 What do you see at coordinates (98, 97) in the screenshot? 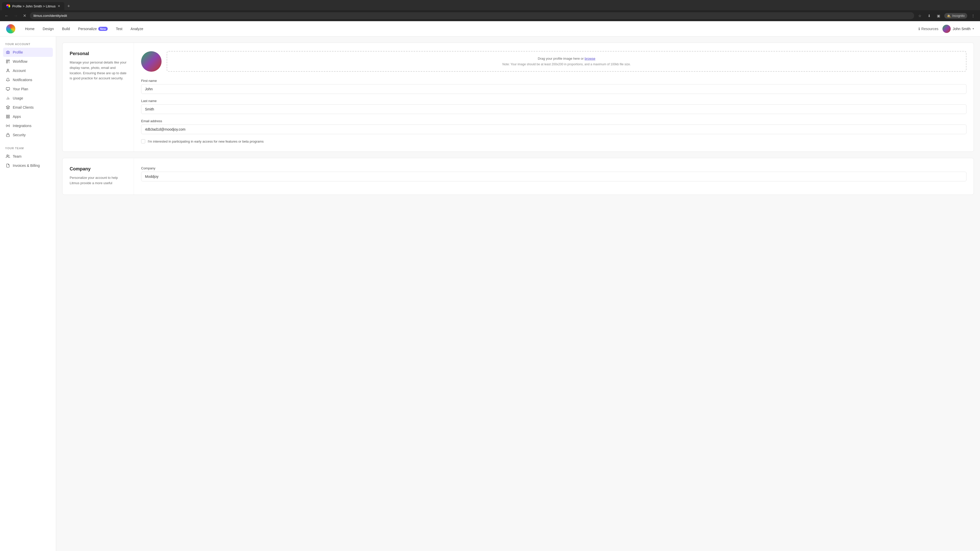
I see `personal-info: Personal Manage your personal details li…` at bounding box center [98, 97].